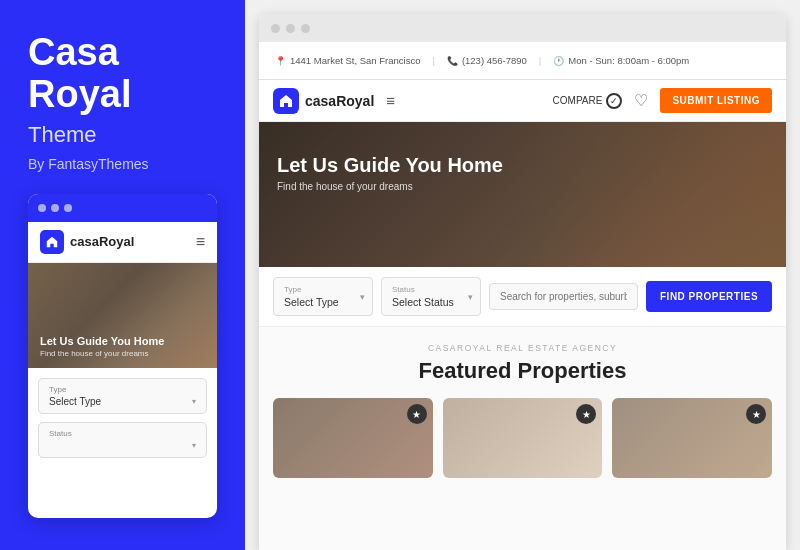 This screenshot has width=800, height=550. What do you see at coordinates (522, 61) in the screenshot?
I see `browser-topbar: 📍 1441 Market St, San Francisco | 📞 (123…` at bounding box center [522, 61].